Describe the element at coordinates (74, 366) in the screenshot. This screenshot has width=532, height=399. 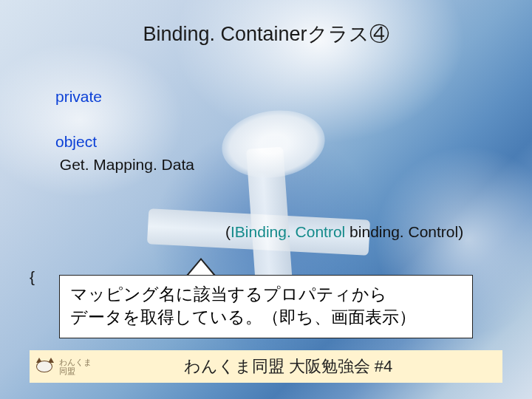
I see `footer-logo: わんくま 同盟` at that location.